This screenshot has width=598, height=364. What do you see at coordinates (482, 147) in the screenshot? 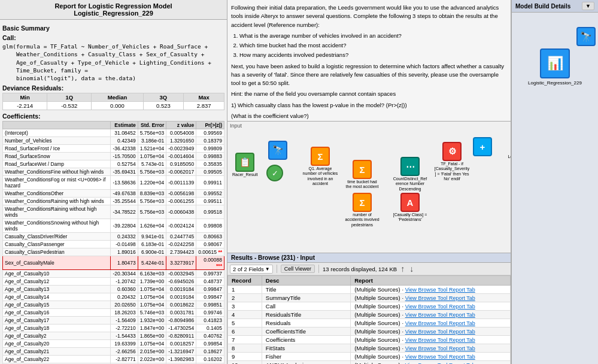
I see `canvas-node-plus: +` at bounding box center [482, 147].